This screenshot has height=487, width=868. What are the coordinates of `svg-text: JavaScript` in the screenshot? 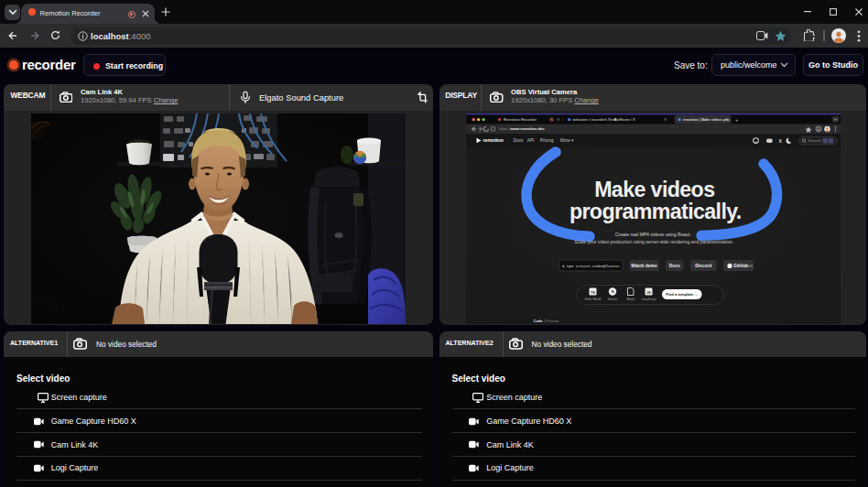 It's located at (648, 298).